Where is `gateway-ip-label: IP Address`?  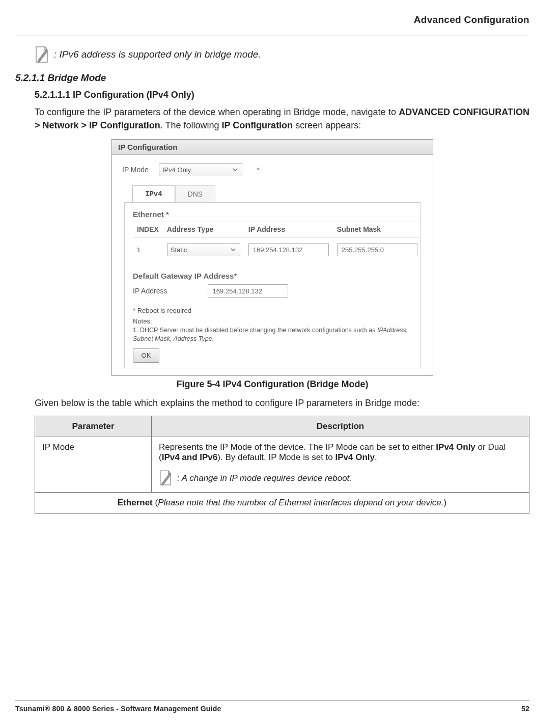 gateway-ip-label: IP Address is located at coordinates (150, 291).